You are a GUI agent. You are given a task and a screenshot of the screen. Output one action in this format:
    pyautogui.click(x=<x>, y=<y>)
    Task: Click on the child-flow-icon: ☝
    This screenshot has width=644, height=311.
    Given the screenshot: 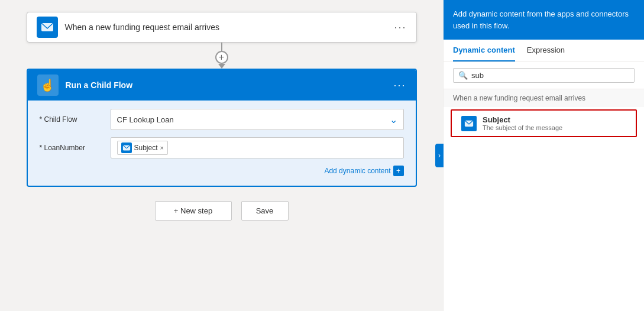 What is the action you would take?
    pyautogui.click(x=48, y=85)
    